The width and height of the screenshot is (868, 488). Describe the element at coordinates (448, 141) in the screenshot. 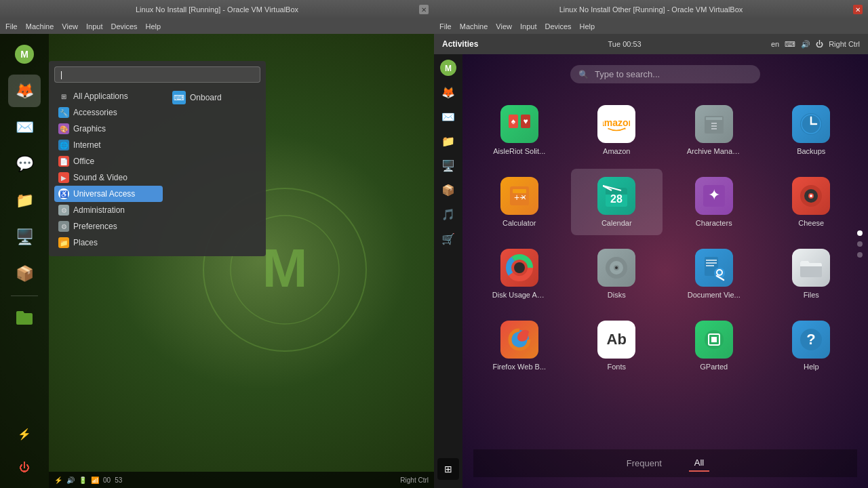

I see `dock-icon-files: 📁` at that location.